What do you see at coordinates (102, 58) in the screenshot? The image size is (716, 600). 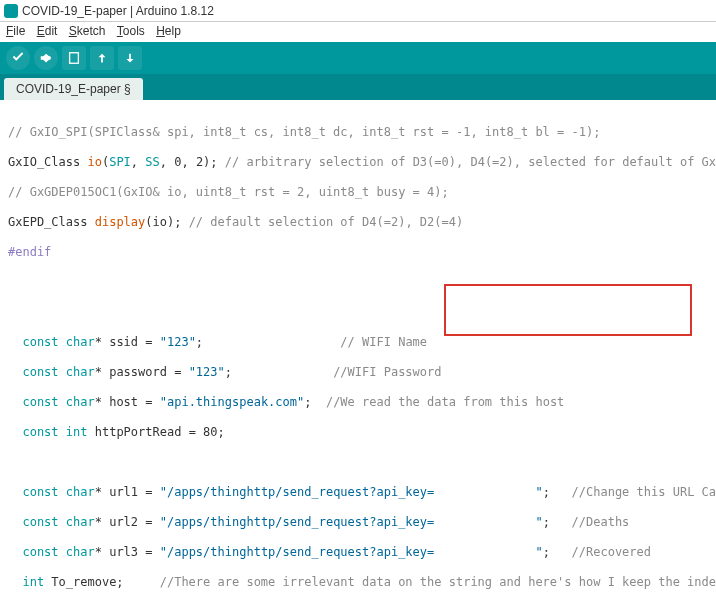 I see `open-button` at bounding box center [102, 58].